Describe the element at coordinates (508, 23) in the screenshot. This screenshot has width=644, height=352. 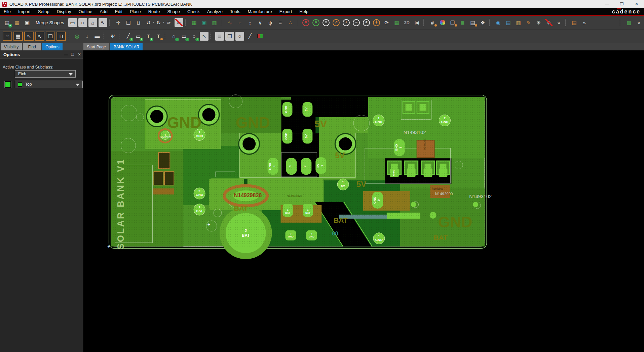
I see `datasheet-icon: ▤` at that location.